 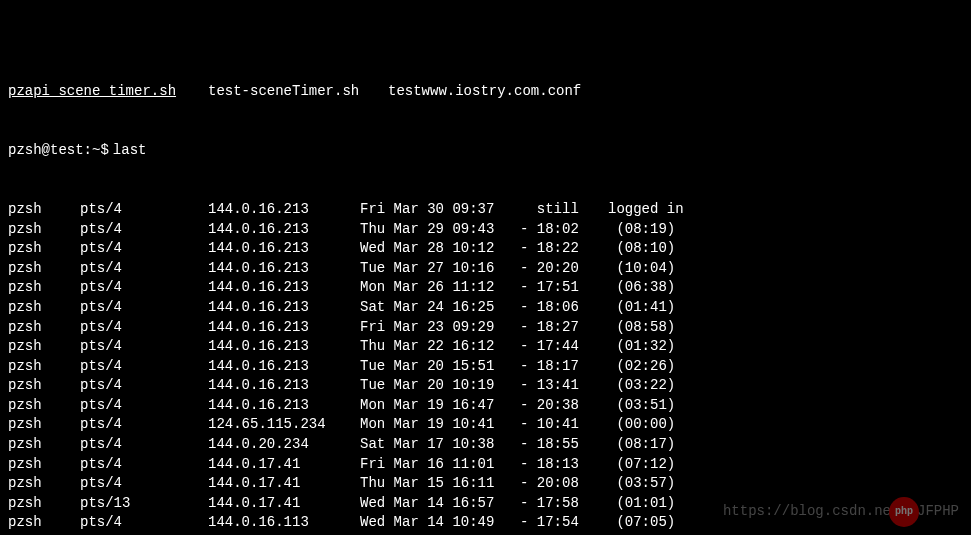 I want to click on logout-time-column: - 18:13, so click(x=564, y=465).